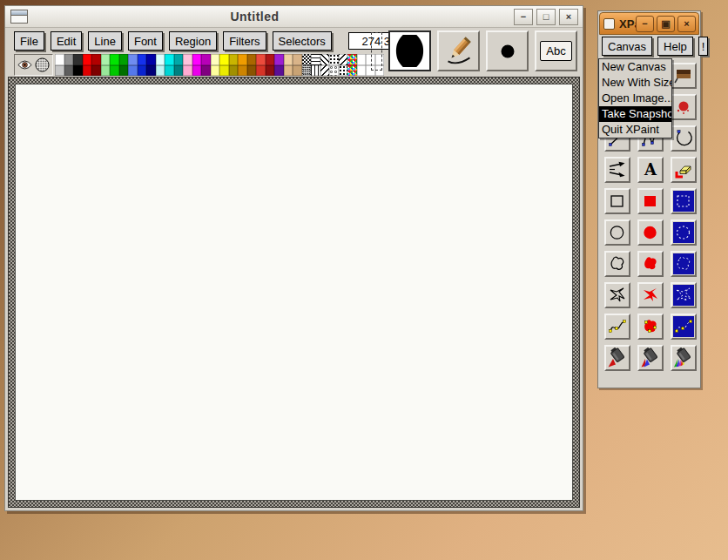 Image resolution: width=728 pixels, height=560 pixels. What do you see at coordinates (636, 98) in the screenshot?
I see `menu-item-open-image: Open Image...` at bounding box center [636, 98].